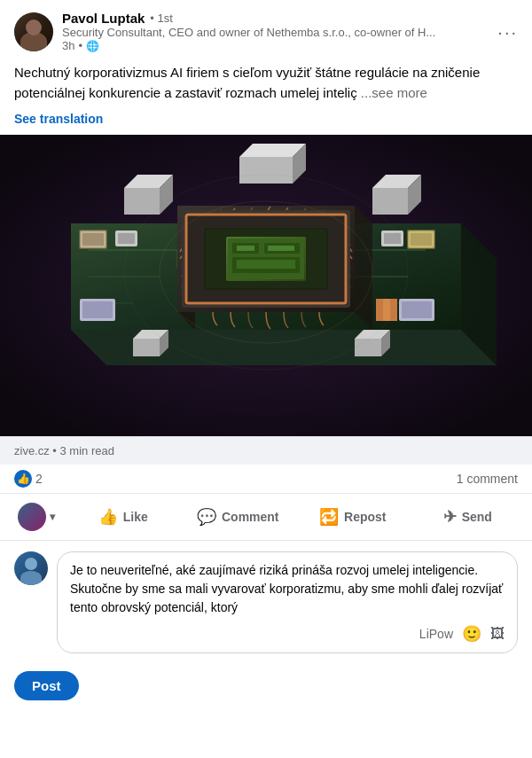 Image resolution: width=532 pixels, height=758 pixels. What do you see at coordinates (497, 634) in the screenshot?
I see `photo-button: 🖼` at bounding box center [497, 634].